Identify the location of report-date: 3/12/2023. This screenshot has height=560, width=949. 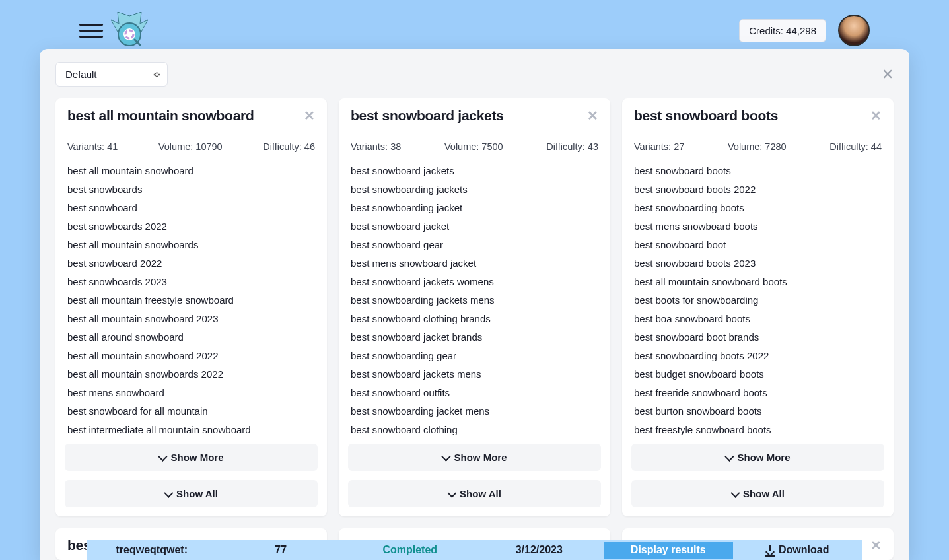
(540, 550).